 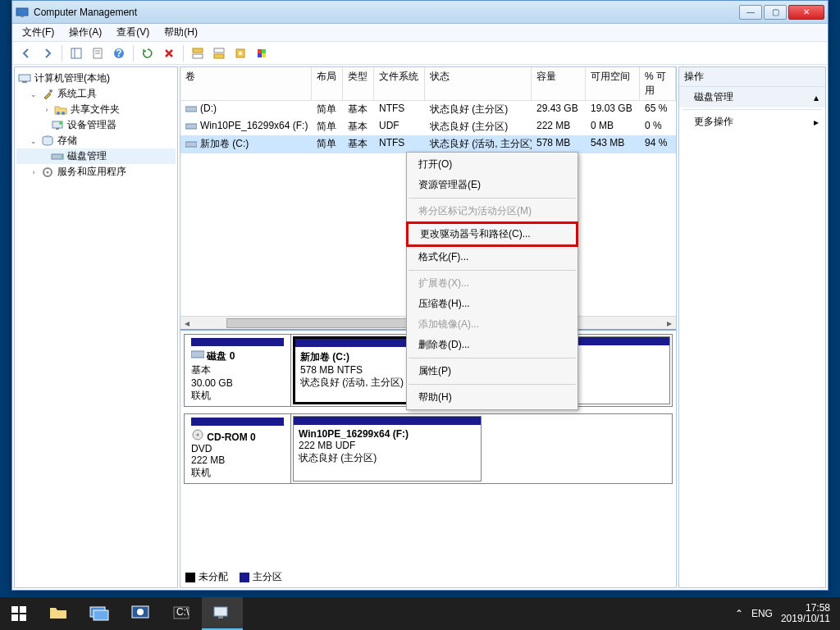 What do you see at coordinates (762, 614) in the screenshot?
I see `tray-language: ENG` at bounding box center [762, 614].